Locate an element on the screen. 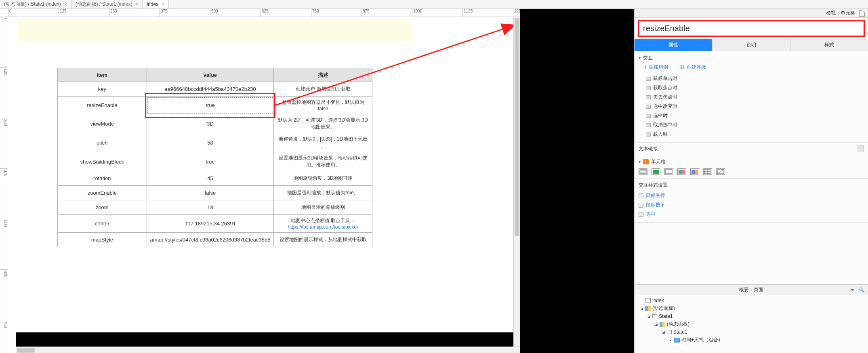 This screenshot has width=868, height=353. desc-link: https://lbs.amap.com/tools/picker is located at coordinates (323, 227).